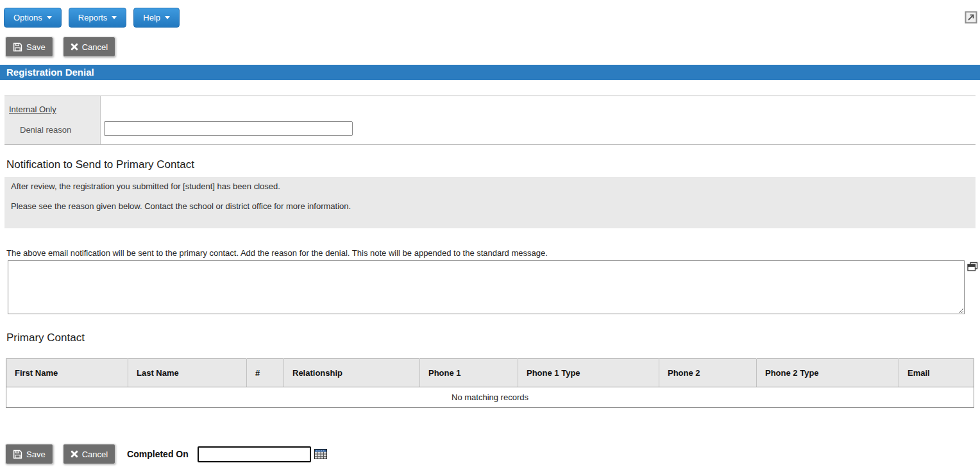 The height and width of the screenshot is (472, 980). Describe the element at coordinates (493, 165) in the screenshot. I see `notification-section-heading: Notification to Send to Primary Contact` at that location.